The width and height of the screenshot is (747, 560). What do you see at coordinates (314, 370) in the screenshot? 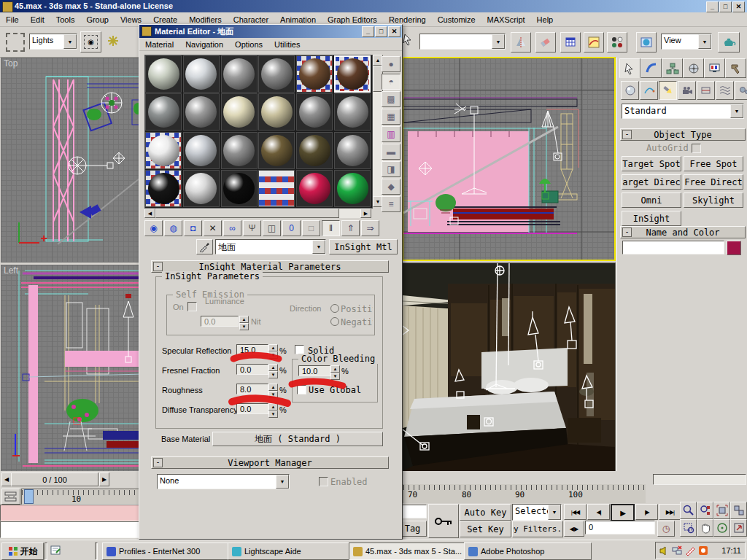
I see `color-bleeding-value: 10.0` at bounding box center [314, 370].